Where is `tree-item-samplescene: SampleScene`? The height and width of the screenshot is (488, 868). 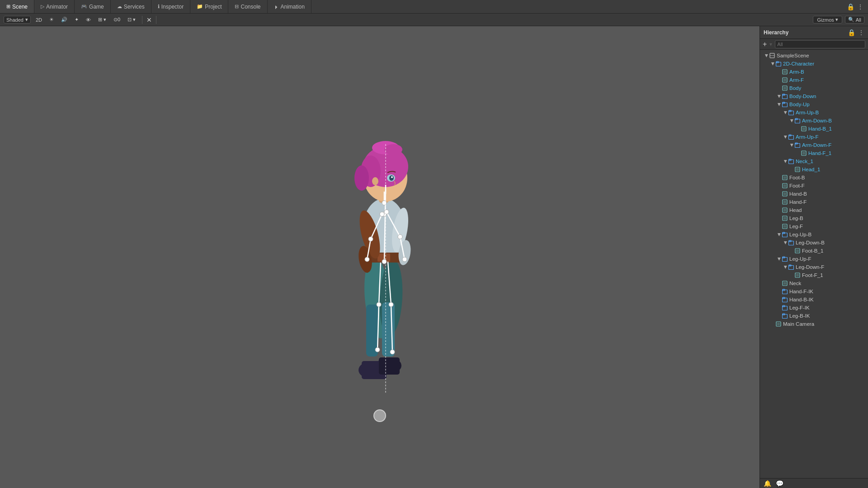
tree-item-samplescene: SampleScene is located at coordinates (814, 56).